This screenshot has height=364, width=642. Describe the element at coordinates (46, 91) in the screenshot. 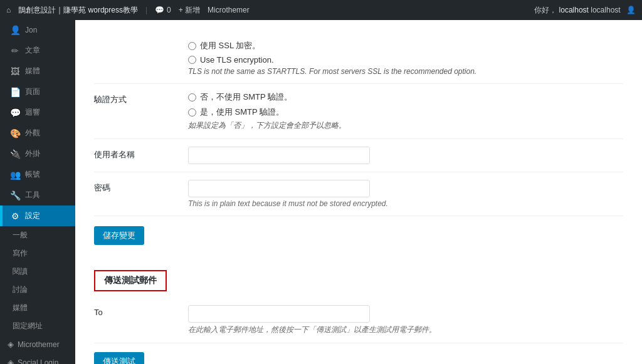

I see `sidebar-item-label: 頁面` at that location.